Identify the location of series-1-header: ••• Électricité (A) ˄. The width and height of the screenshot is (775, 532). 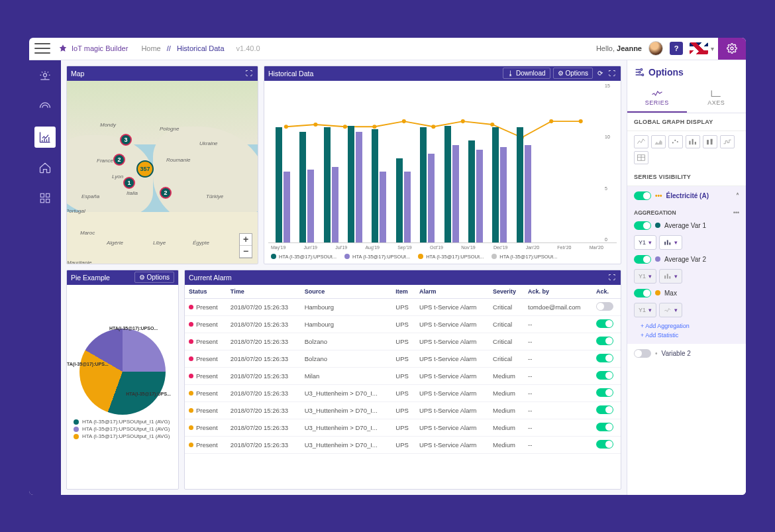
(686, 196).